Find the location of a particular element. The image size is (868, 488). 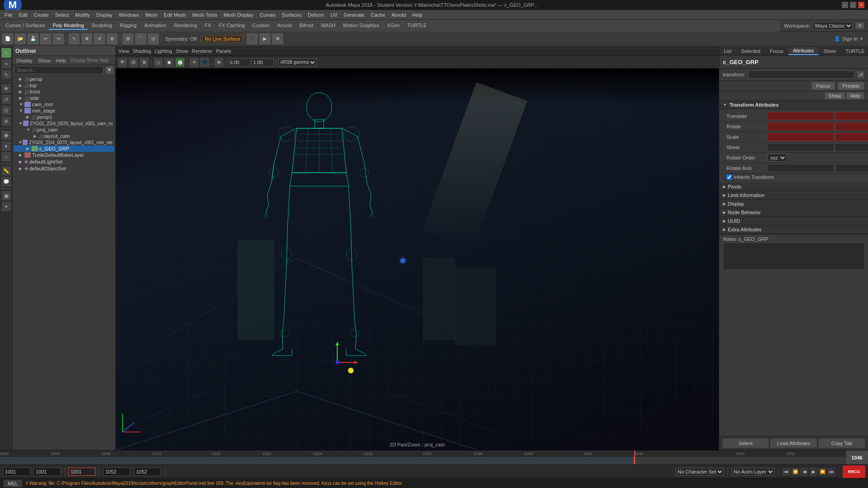

menu-deform: Deform is located at coordinates (316, 15).